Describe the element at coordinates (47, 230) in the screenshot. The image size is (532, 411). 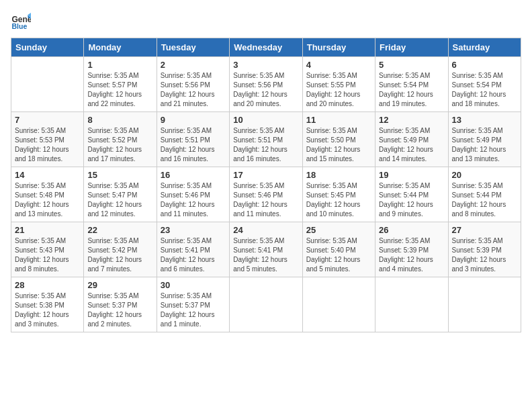
I see `day-number: 21` at that location.